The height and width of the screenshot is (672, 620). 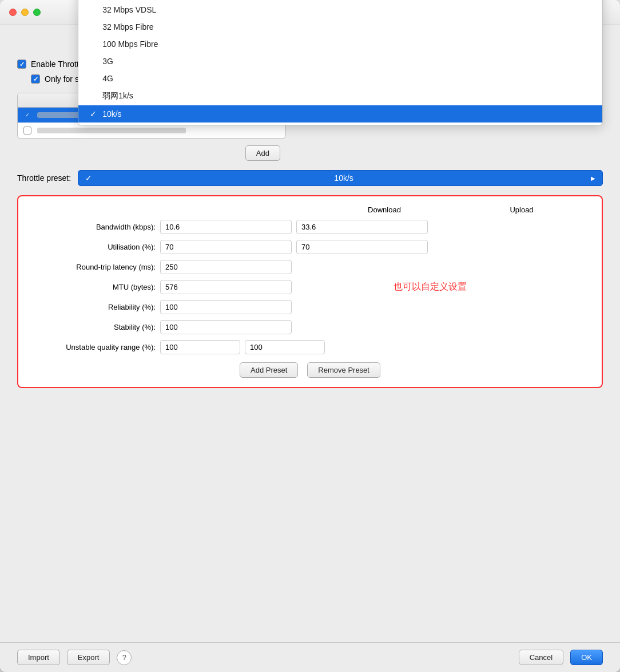 I want to click on mtu-row: MTU (bytes): 也可以自定义设置, so click(x=310, y=287).